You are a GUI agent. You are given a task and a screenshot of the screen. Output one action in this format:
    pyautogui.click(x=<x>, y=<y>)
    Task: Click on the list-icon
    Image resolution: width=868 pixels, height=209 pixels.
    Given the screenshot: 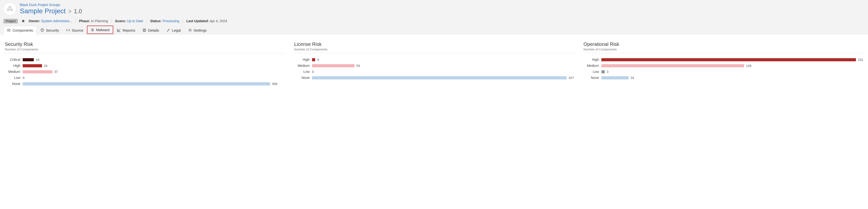 What is the action you would take?
    pyautogui.click(x=9, y=30)
    